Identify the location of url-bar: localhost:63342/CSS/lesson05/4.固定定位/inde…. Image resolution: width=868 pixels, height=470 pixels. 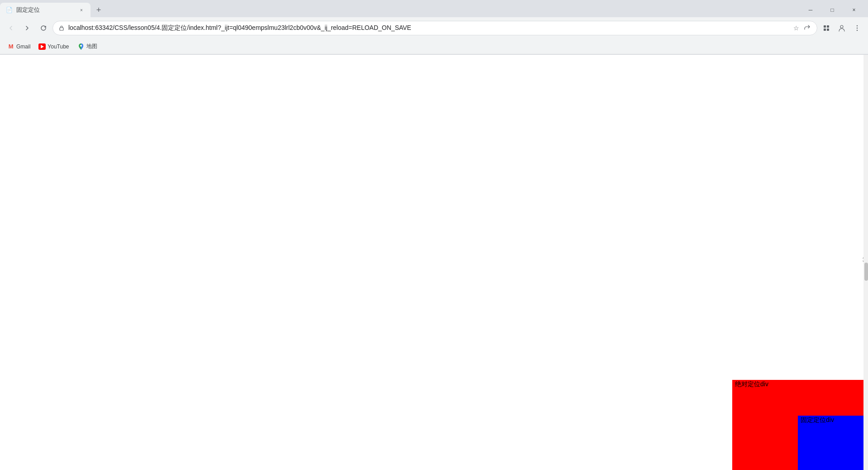
(435, 28).